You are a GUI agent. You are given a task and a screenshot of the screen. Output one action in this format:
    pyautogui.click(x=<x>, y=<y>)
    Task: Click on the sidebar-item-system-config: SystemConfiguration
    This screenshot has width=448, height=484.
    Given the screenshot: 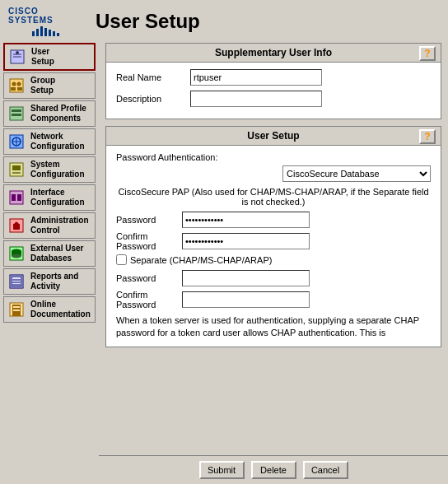 What is the action you would take?
    pyautogui.click(x=49, y=170)
    